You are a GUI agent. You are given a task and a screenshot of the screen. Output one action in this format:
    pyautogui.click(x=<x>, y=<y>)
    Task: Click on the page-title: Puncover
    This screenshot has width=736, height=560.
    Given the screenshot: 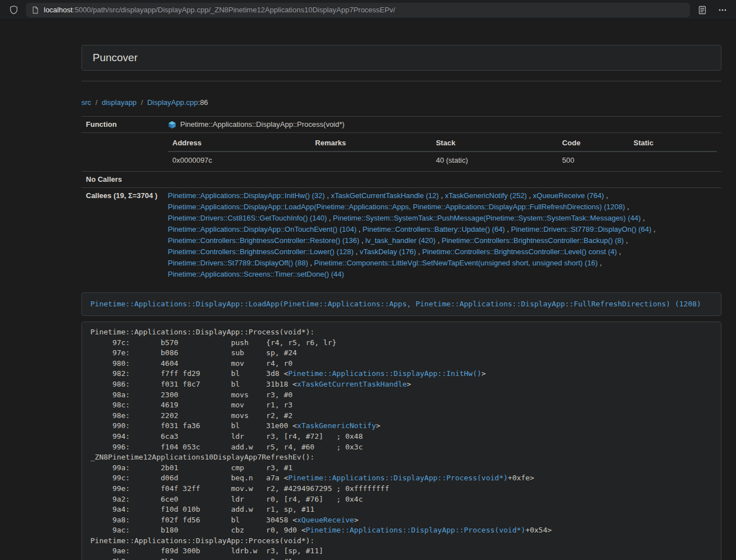 What is the action you would take?
    pyautogui.click(x=401, y=58)
    